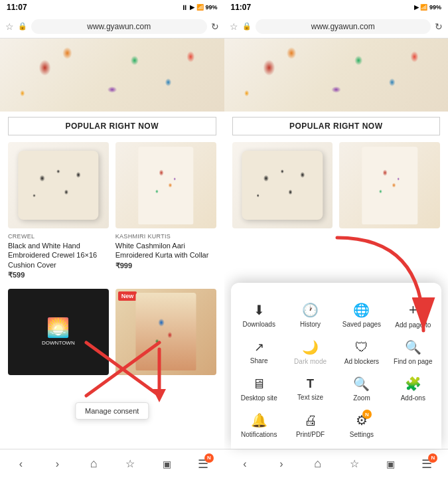 The image size is (448, 478). I want to click on menu-item-add-page: + Add page to, so click(413, 315).